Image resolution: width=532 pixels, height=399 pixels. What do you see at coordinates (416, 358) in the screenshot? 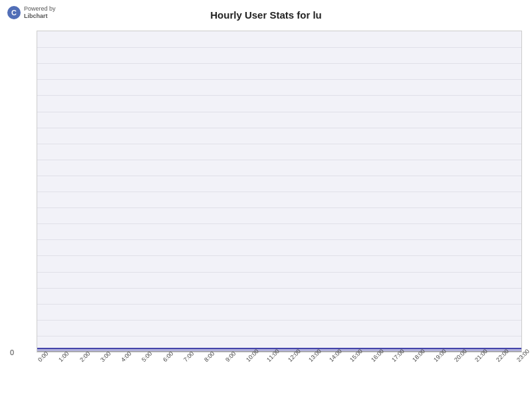
I see `x-label-18: 18:00` at bounding box center [416, 358].